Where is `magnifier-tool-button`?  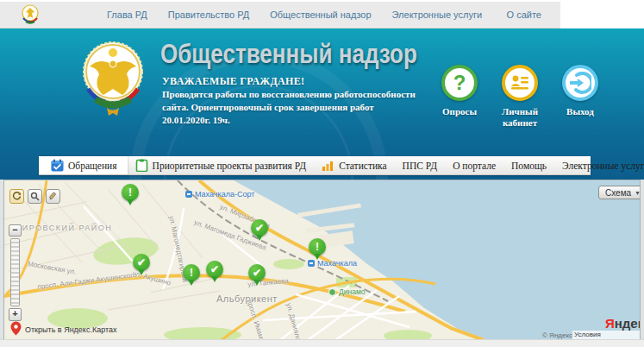 magnifier-tool-button is located at coordinates (34, 197).